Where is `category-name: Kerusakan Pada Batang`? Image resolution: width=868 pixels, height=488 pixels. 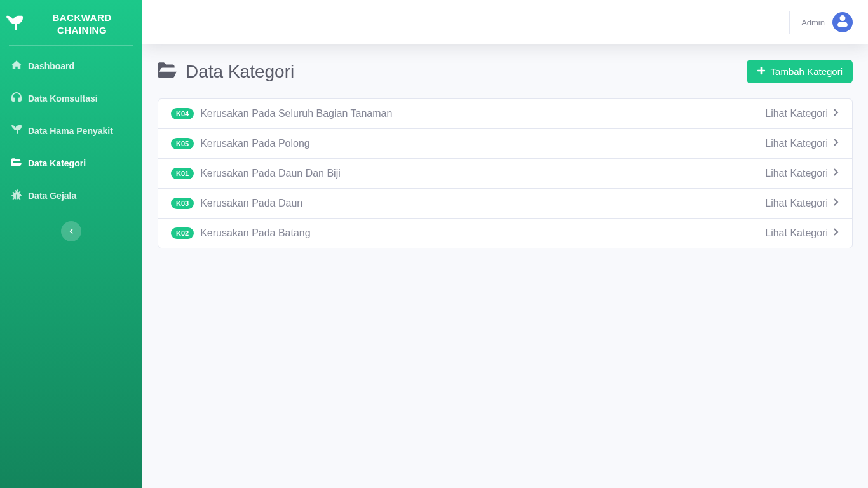 category-name: Kerusakan Pada Batang is located at coordinates (255, 233).